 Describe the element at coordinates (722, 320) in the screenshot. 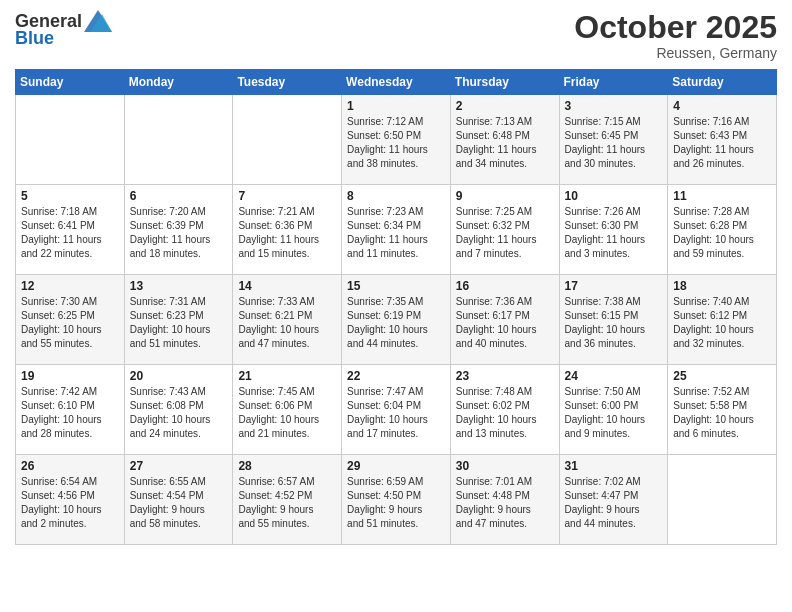

I see `calendar-cell: 18Sunrise: 7:40 AM Sunset: 6:12 PM Dayli…` at that location.